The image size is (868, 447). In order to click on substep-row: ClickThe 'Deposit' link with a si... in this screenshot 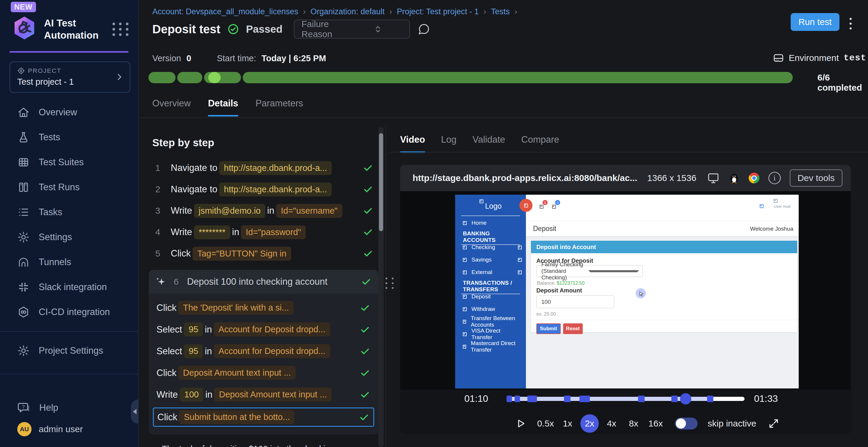, I will do `click(264, 308)`.